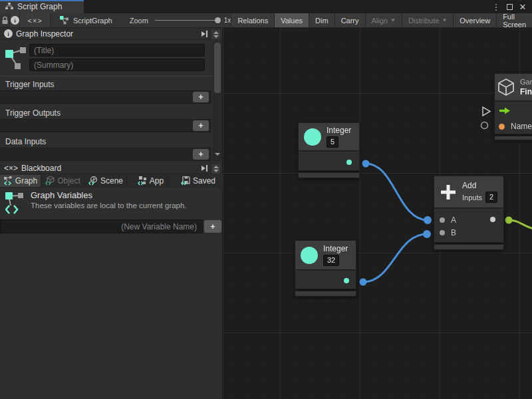  Describe the element at coordinates (253, 20) in the screenshot. I see `relations-button: Relations` at that location.